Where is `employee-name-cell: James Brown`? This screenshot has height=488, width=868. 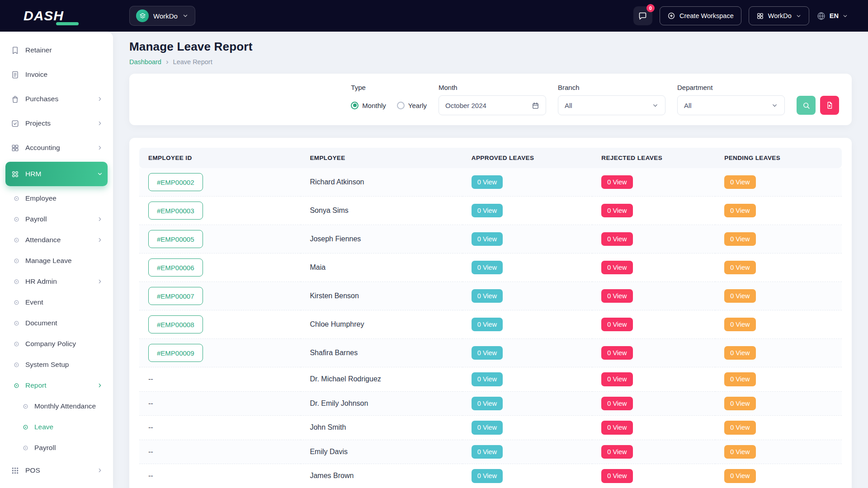
employee-name-cell: James Brown is located at coordinates (382, 476).